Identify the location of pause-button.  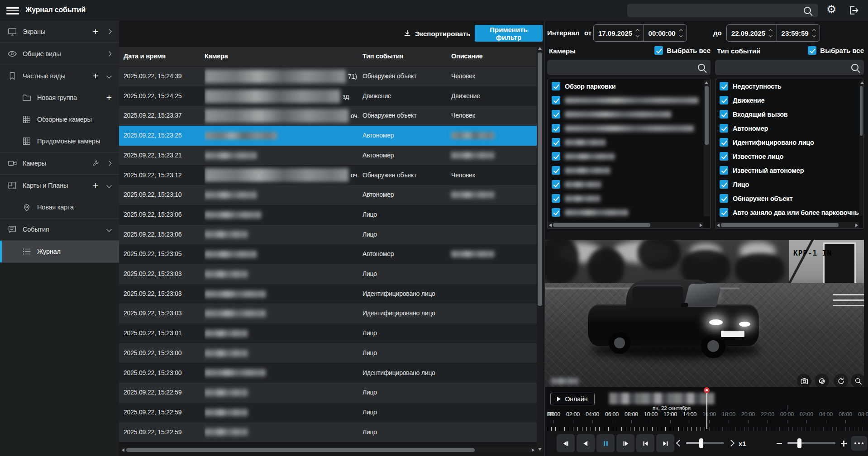
(606, 443).